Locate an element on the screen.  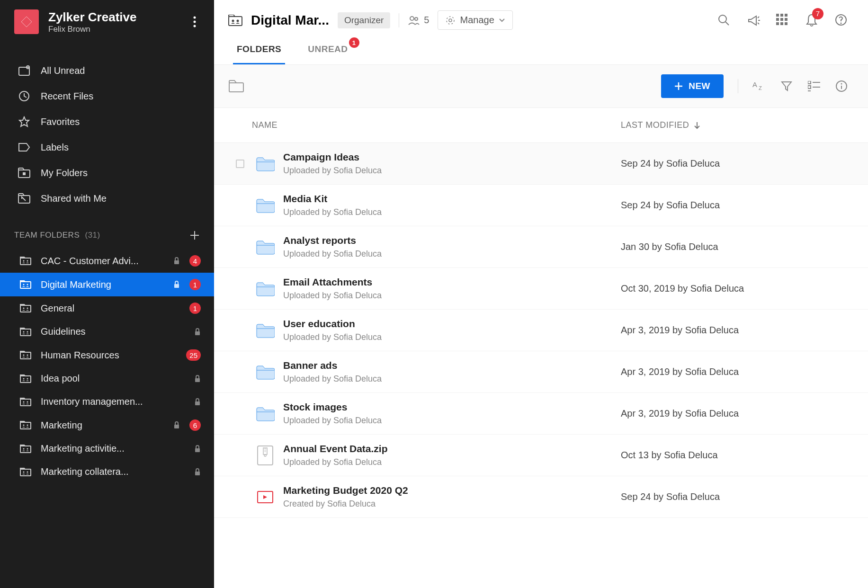
tab-unread: UNREAD1 is located at coordinates (328, 54).